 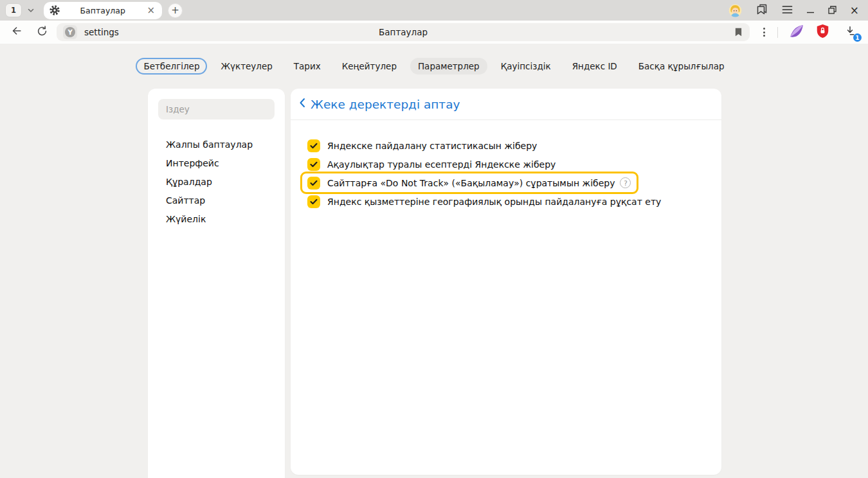 What do you see at coordinates (738, 33) in the screenshot?
I see `bookmark-flag-icon` at bounding box center [738, 33].